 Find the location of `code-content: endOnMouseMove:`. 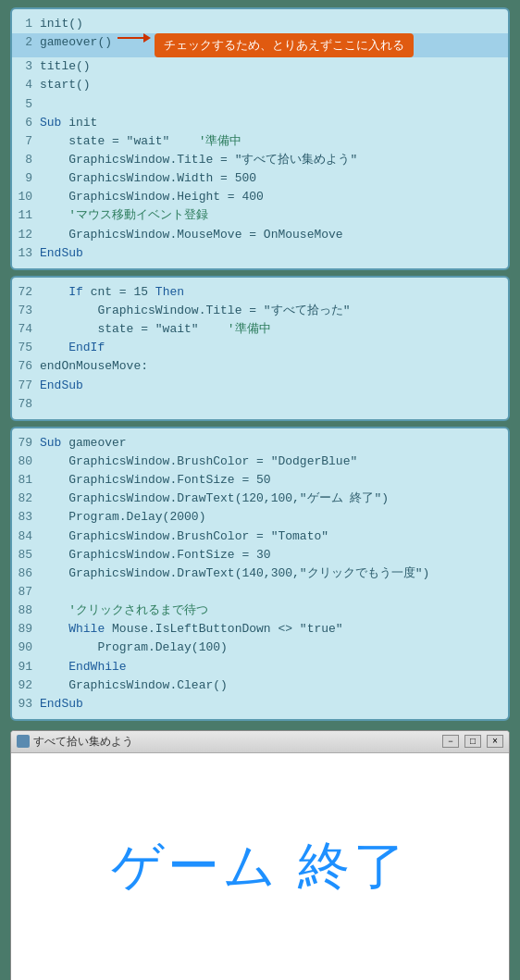

code-content: endOnMouseMove: is located at coordinates (94, 366).